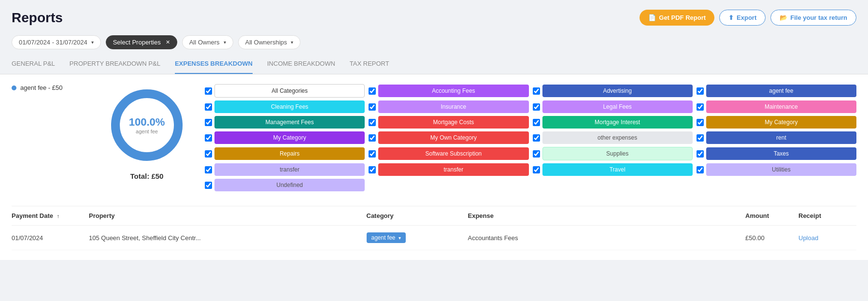  What do you see at coordinates (748, 17) in the screenshot?
I see `header-actions: 📄 Get PDF Report ⬆ Export 📂 File your ta…` at bounding box center [748, 17].